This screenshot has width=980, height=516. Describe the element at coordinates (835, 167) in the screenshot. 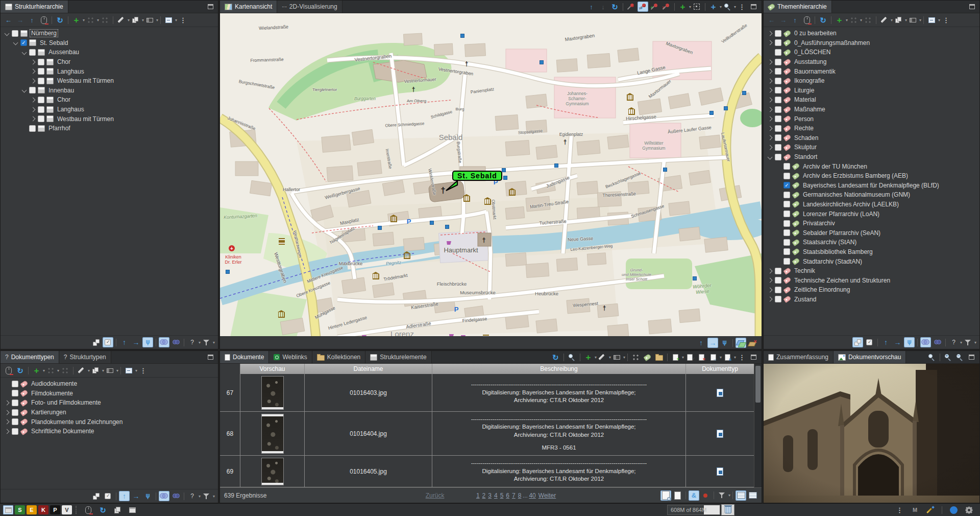

I see `tree-item-label: Archiv der TU München` at that location.